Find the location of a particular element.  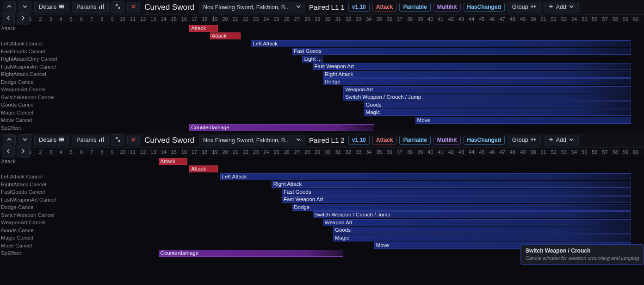

tick: 49 is located at coordinates (523, 19).